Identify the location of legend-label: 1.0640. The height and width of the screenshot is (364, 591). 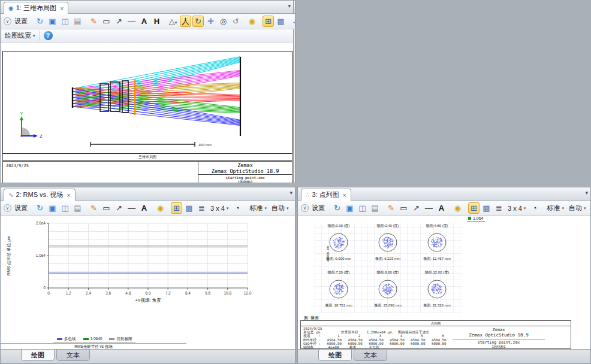
(97, 339).